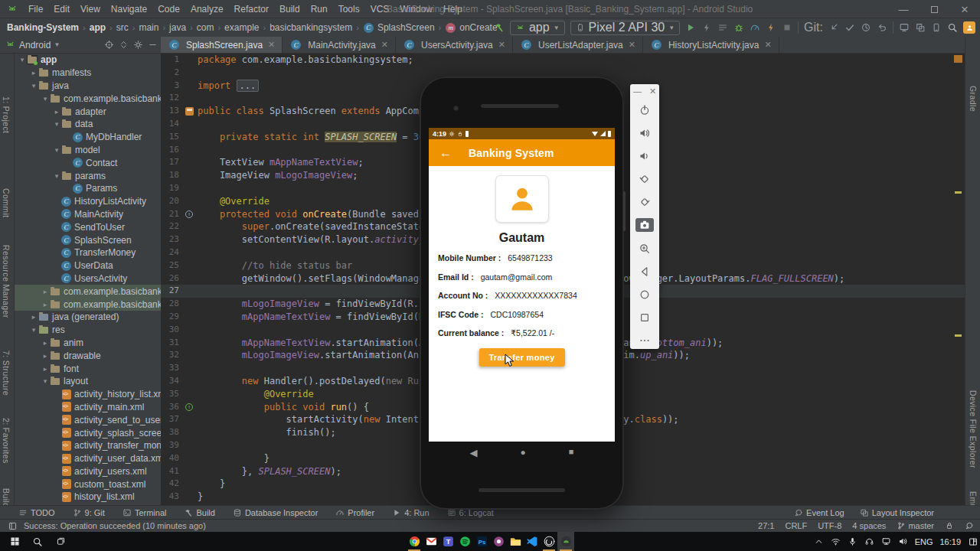 The height and width of the screenshot is (551, 980). I want to click on breadcrumb-oncreate: onCreate, so click(478, 28).